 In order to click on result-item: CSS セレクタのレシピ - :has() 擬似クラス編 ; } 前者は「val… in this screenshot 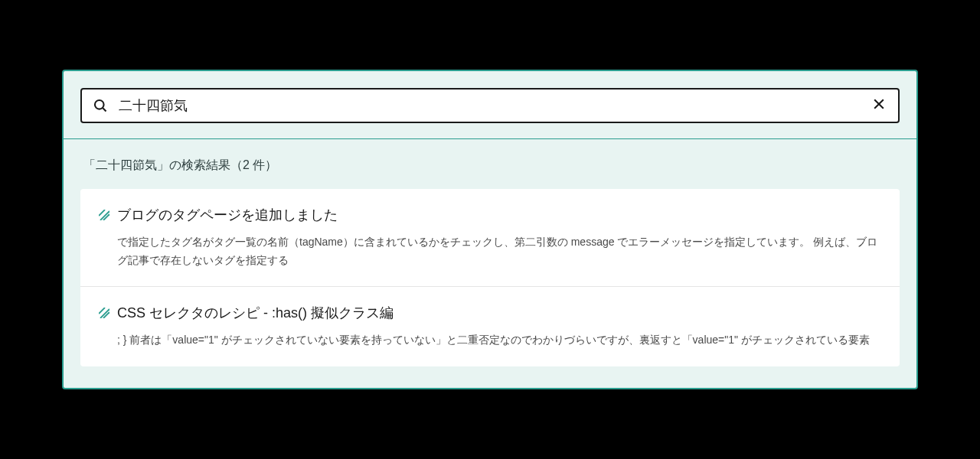, I will do `click(490, 327)`.